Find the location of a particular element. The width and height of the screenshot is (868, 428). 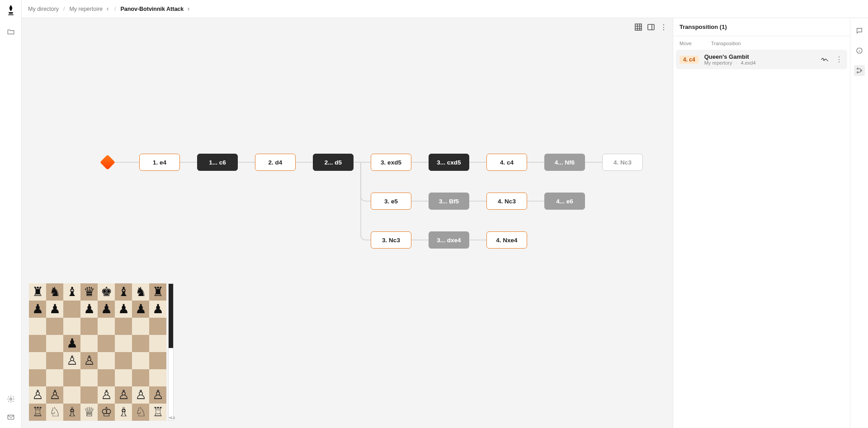

transposition-icon is located at coordinates (859, 71).